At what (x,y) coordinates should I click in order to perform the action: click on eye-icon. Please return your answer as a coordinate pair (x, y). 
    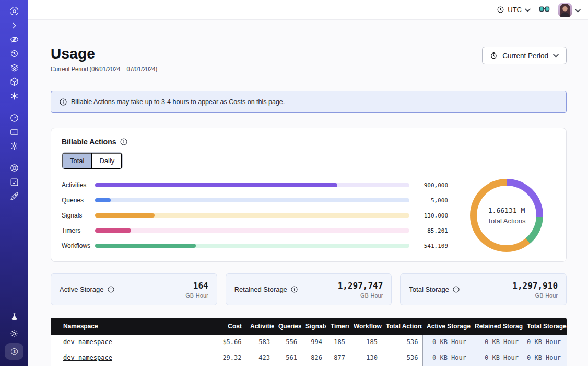
    Looking at the image, I should click on (14, 40).